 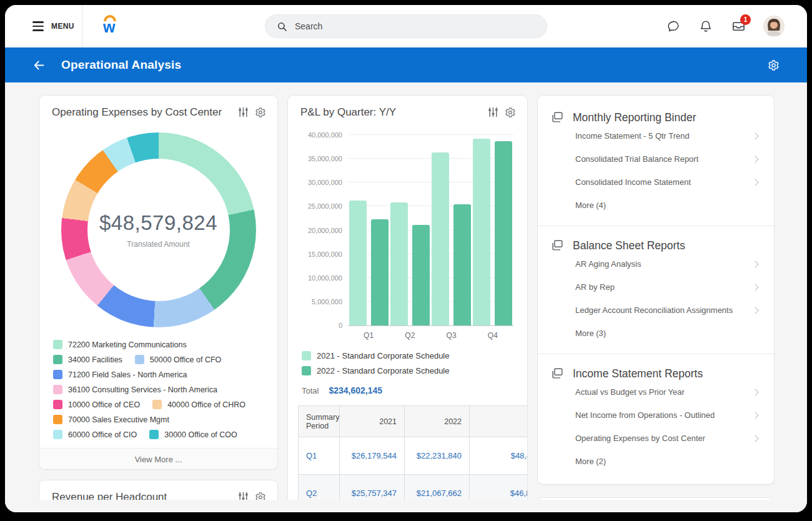 What do you see at coordinates (668, 159) in the screenshot?
I see `report-link: Consolidated Trial Balance Report` at bounding box center [668, 159].